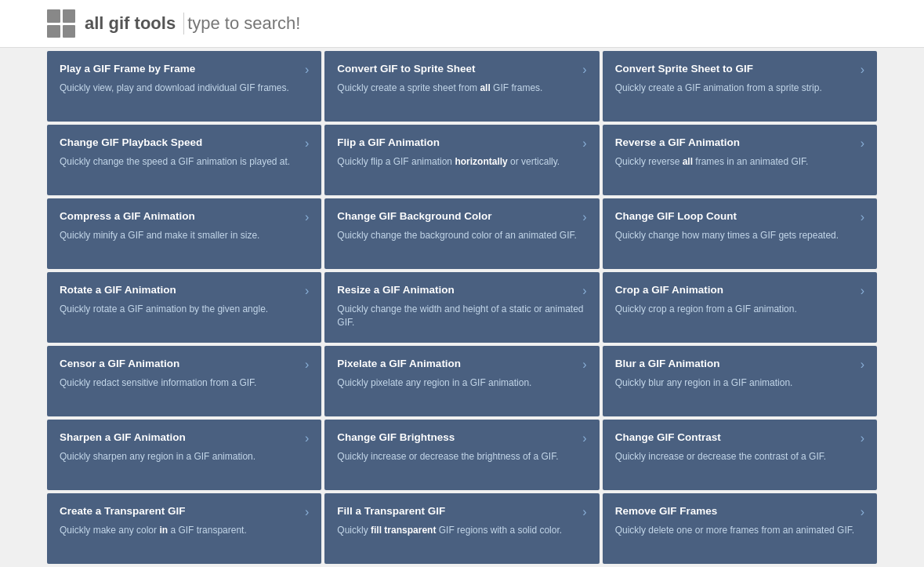  What do you see at coordinates (738, 216) in the screenshot?
I see `tool-title: Change GIF Loop Count` at bounding box center [738, 216].